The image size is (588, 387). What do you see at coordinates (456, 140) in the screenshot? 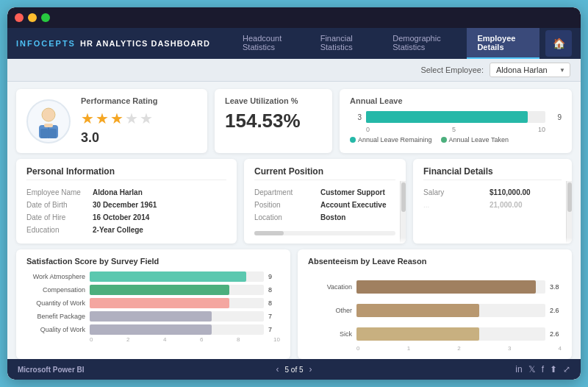
I see `annual-leave-legend: Annual Leave Remaining Annual Leave Take…` at bounding box center [456, 140].